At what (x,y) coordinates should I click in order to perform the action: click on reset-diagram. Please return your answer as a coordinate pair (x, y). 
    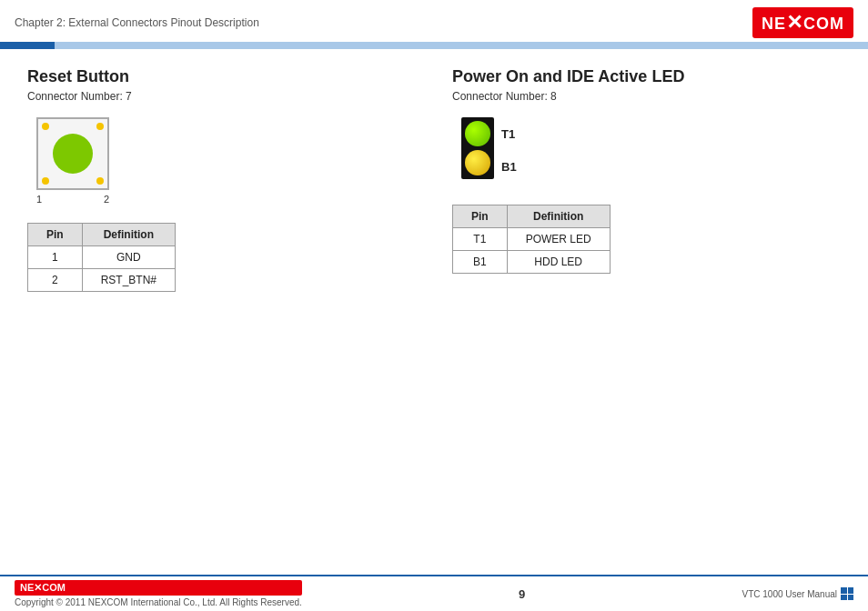
    Looking at the image, I should click on (73, 154).